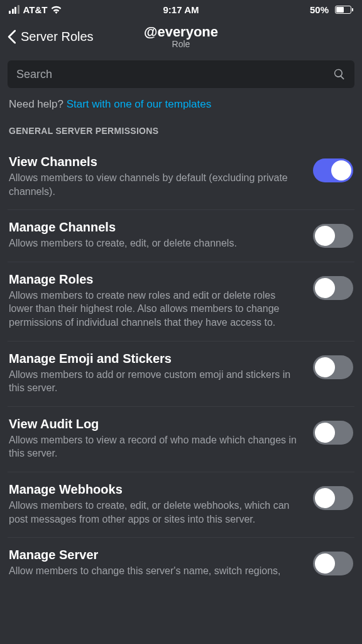 The width and height of the screenshot is (362, 644). I want to click on clock: 9:17 AM, so click(181, 10).